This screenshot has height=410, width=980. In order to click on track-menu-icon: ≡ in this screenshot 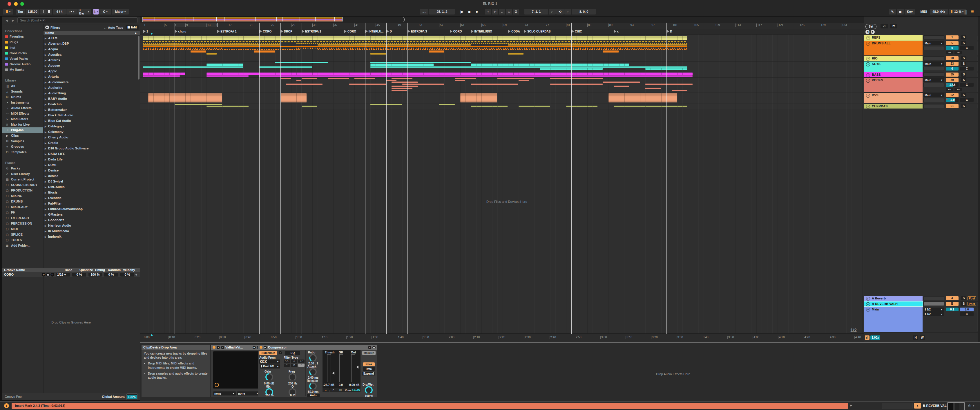, I will do `click(868, 96)`.